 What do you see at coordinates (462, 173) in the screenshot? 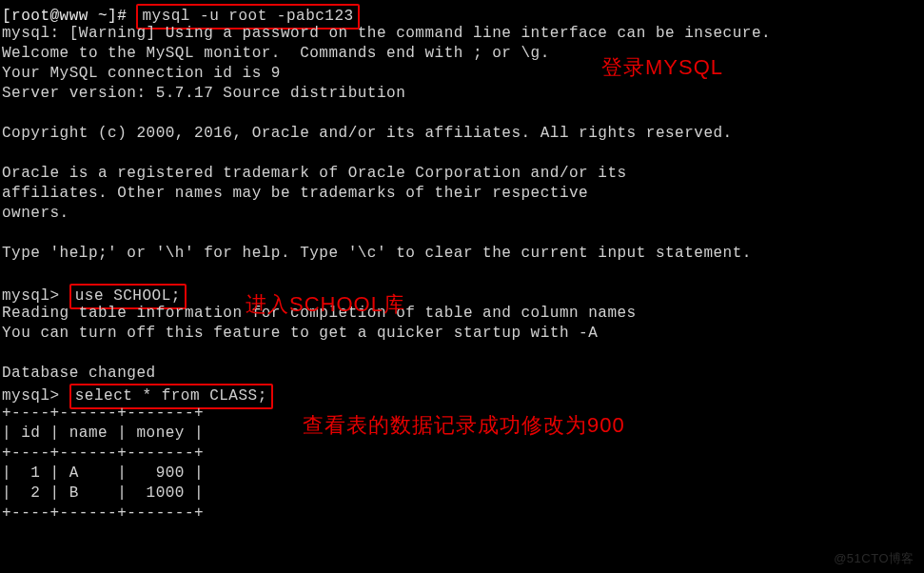
I see `output-line: Oracle is a registered trademark of Orac…` at bounding box center [462, 173].